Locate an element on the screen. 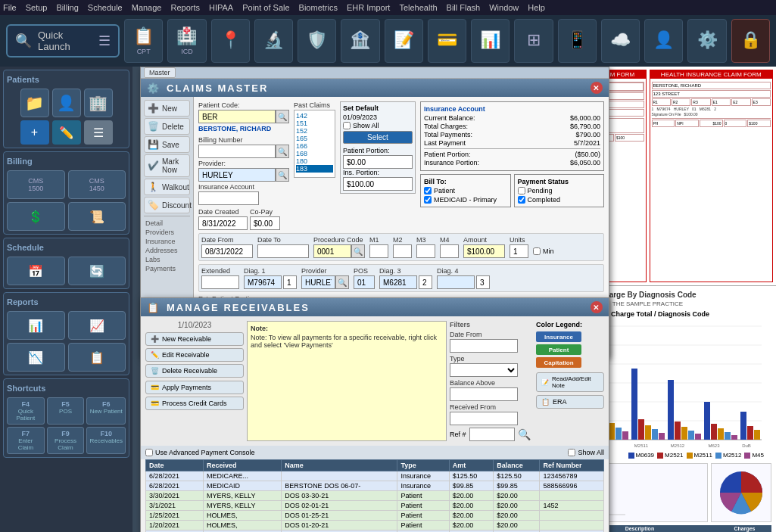  m2-input is located at coordinates (403, 251).